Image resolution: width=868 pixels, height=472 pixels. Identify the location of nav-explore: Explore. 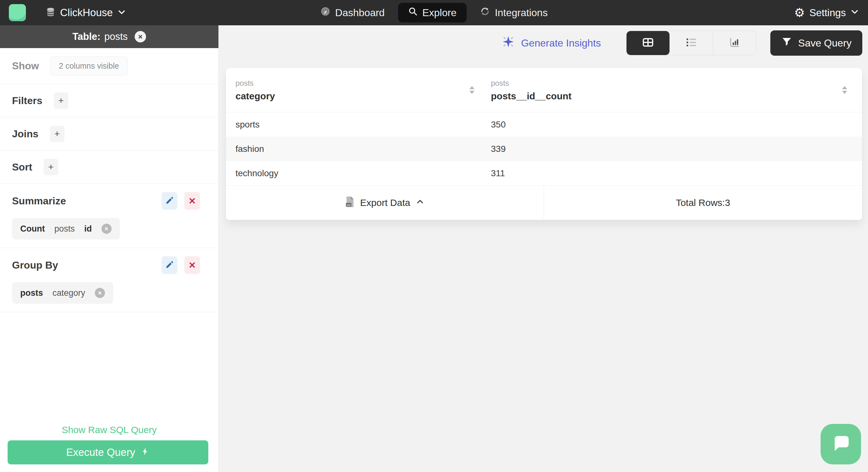
(433, 13).